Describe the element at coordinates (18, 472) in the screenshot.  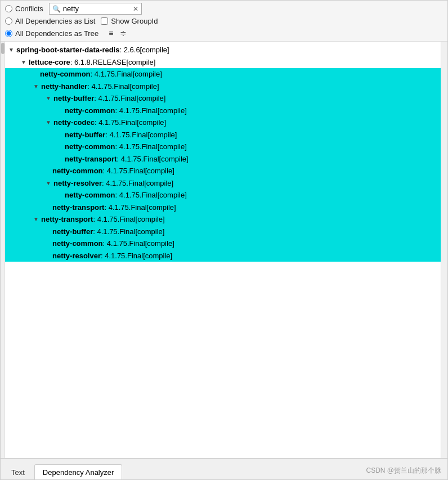
I see `tab-text: Text` at that location.